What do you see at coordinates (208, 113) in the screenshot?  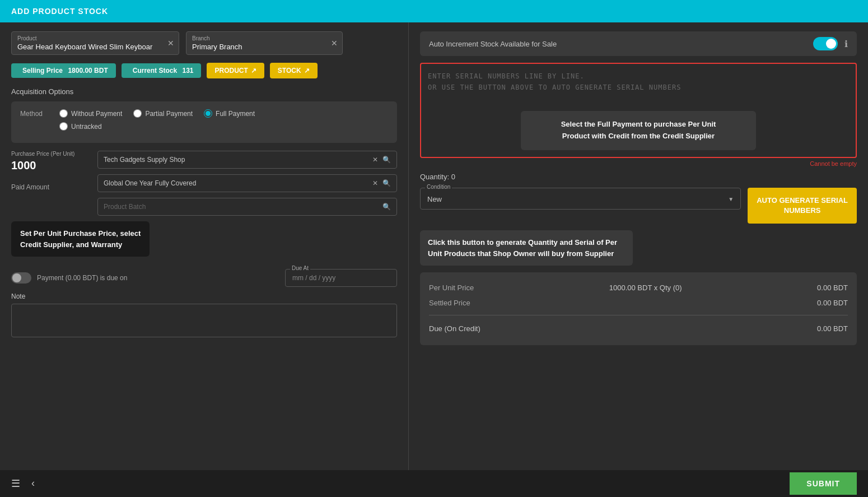 I see `radio-full-payment-input` at bounding box center [208, 113].